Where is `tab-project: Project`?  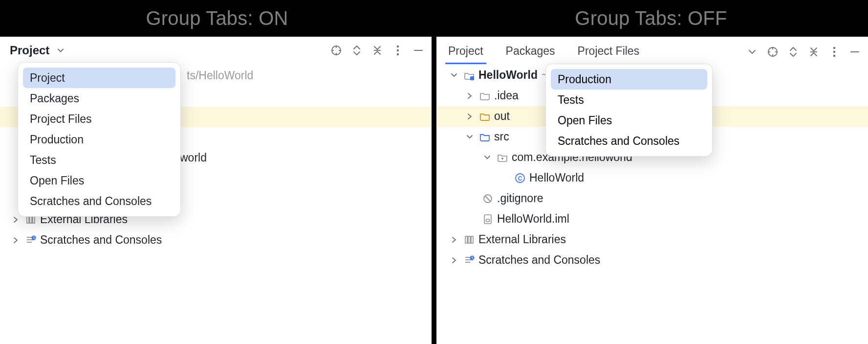 tab-project: Project is located at coordinates (466, 54).